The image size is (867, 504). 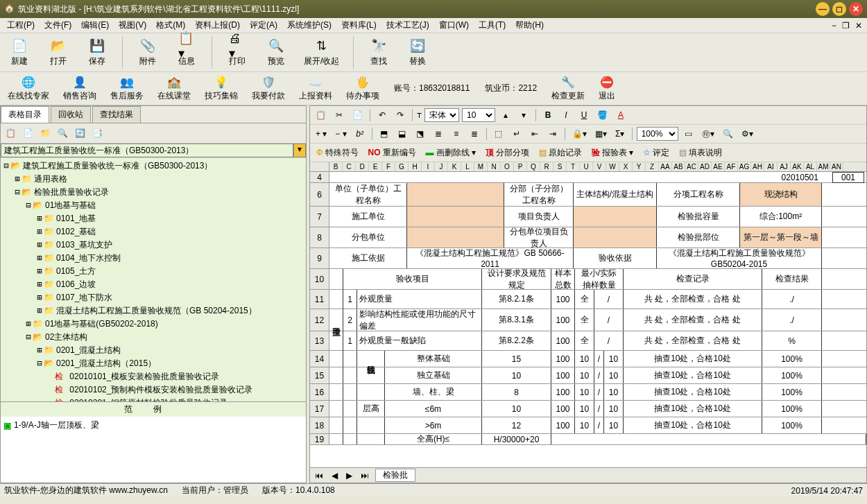 I want to click on standard-input, so click(x=147, y=150).